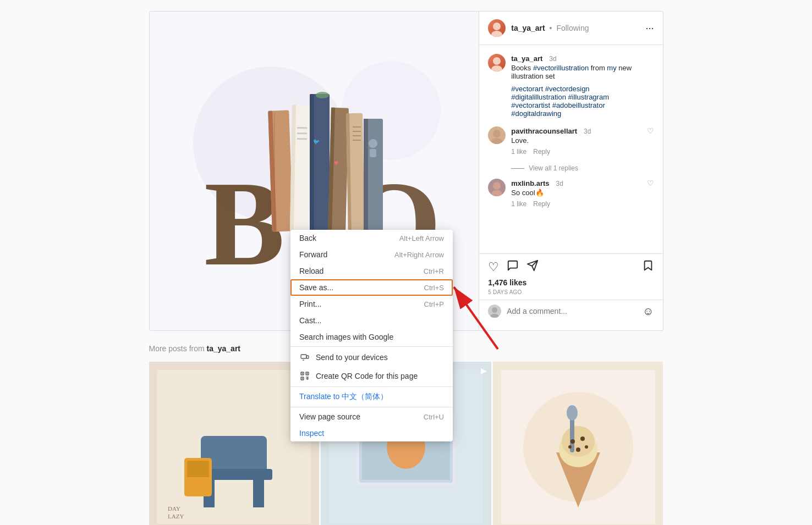 The image size is (812, 525). Describe the element at coordinates (550, 28) in the screenshot. I see `header-user-info: ta_ya_art • Following` at that location.